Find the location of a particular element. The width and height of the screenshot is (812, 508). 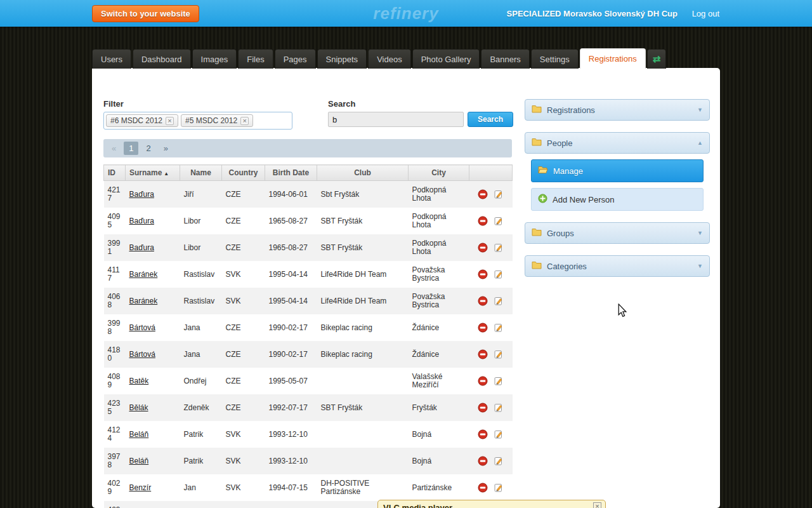

cell-id: 4029 is located at coordinates (115, 488).